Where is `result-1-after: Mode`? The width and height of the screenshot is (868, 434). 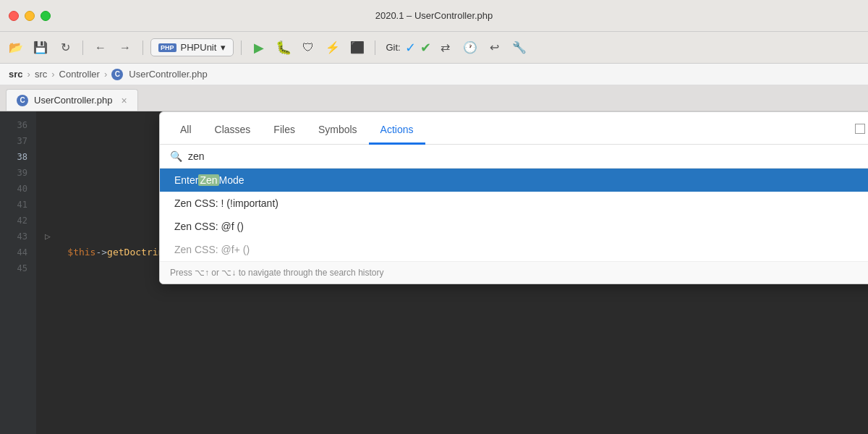 result-1-after: Mode is located at coordinates (231, 180).